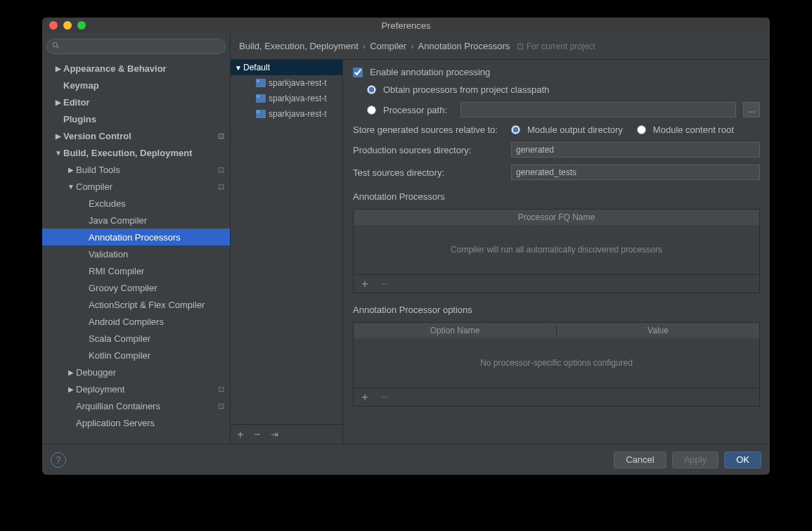  What do you see at coordinates (115, 423) in the screenshot?
I see `tree-item-label: Application Servers` at bounding box center [115, 423].